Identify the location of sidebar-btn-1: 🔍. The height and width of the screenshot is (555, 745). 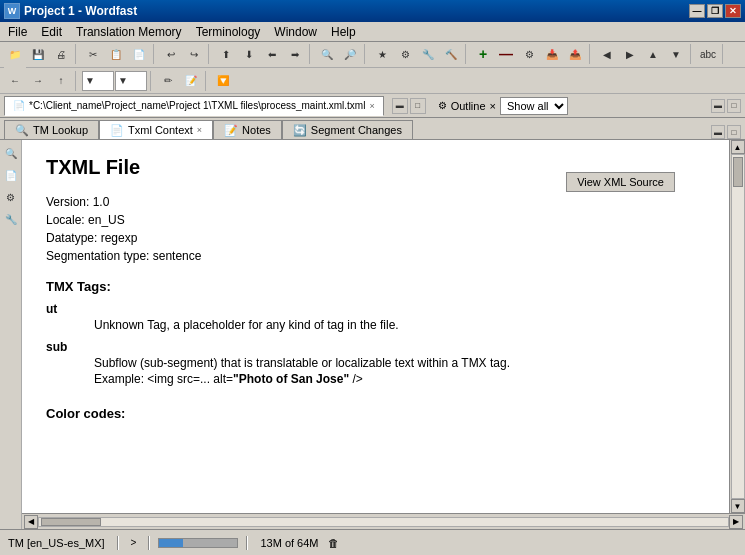
(11, 153).